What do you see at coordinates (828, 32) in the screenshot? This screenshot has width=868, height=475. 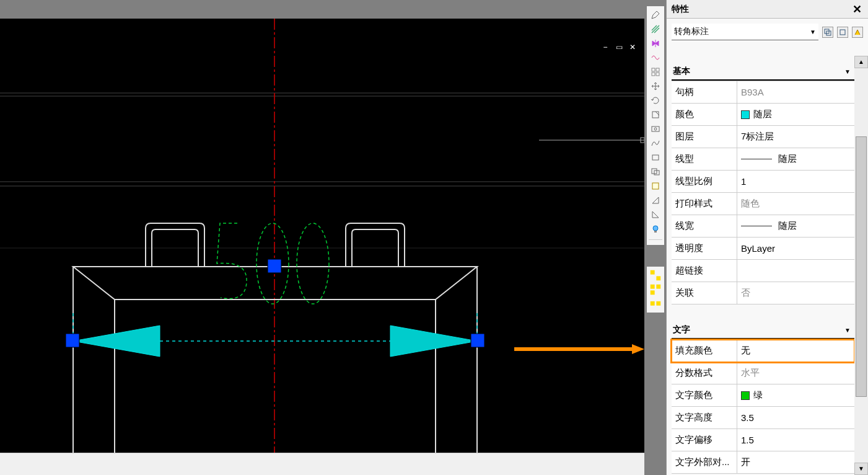 I see `quick-select-button` at bounding box center [828, 32].